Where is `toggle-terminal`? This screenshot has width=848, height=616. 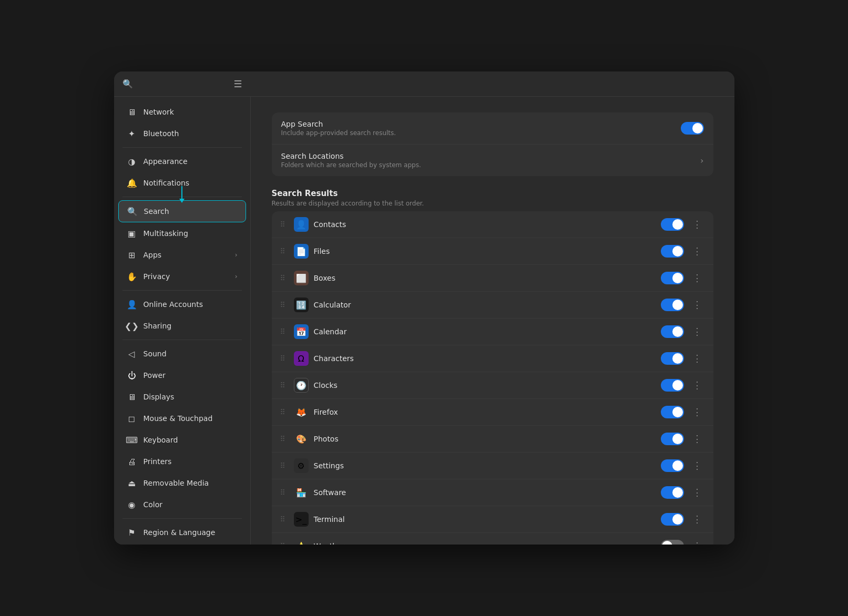
toggle-terminal is located at coordinates (672, 519).